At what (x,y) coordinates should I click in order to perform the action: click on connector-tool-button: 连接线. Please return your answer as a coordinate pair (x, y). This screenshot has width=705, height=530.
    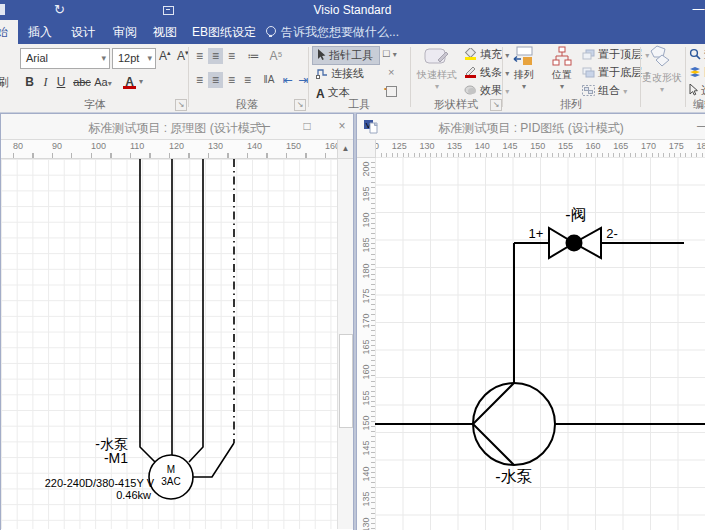
    Looking at the image, I should click on (345, 74).